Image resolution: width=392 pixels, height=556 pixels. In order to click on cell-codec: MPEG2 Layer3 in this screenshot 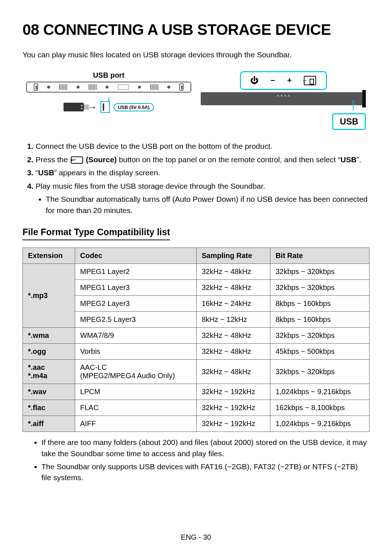, I will do `click(136, 304)`.